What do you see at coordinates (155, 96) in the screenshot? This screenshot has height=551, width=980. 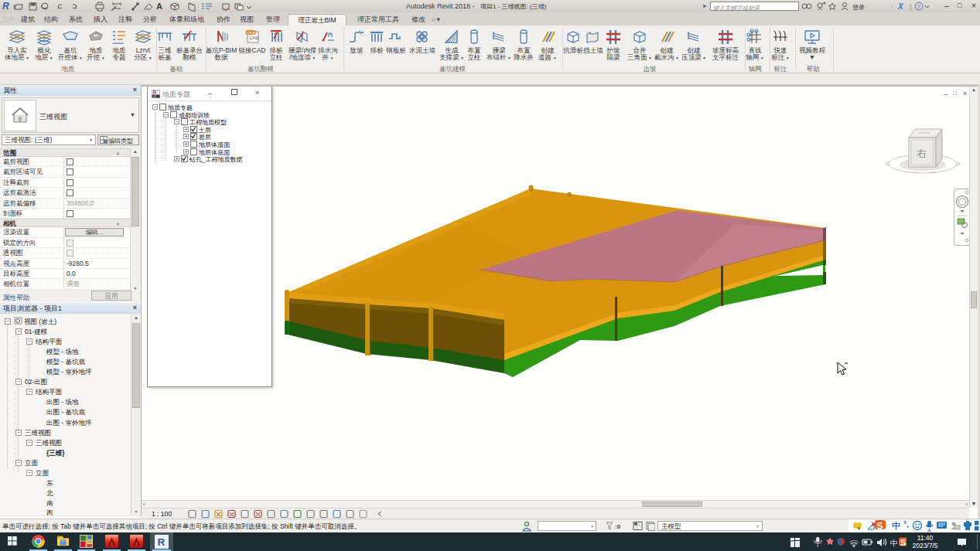 I see `svg-text: LZ` at bounding box center [155, 96].